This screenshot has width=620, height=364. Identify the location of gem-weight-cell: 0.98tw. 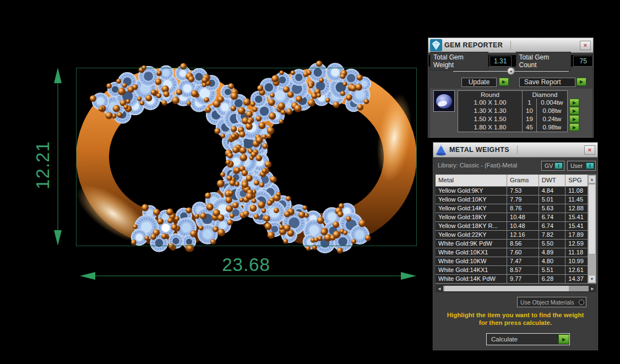
(552, 128).